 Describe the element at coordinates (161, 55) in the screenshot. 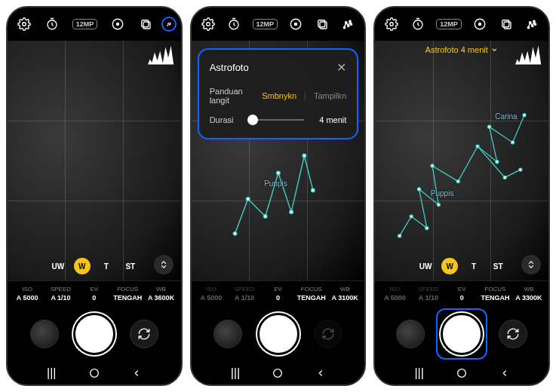

I see `histogram-icon` at that location.